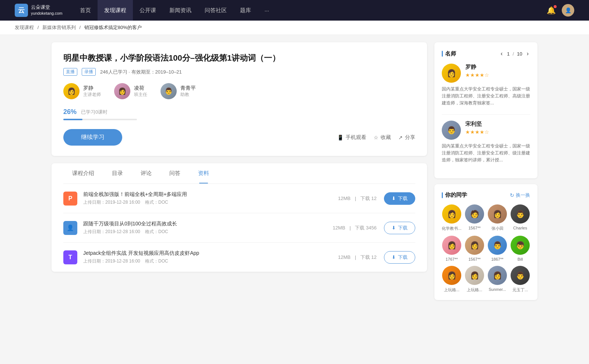 This screenshot has height=364, width=589. Describe the element at coordinates (520, 259) in the screenshot. I see `classmate-name-7: Bill` at that location.